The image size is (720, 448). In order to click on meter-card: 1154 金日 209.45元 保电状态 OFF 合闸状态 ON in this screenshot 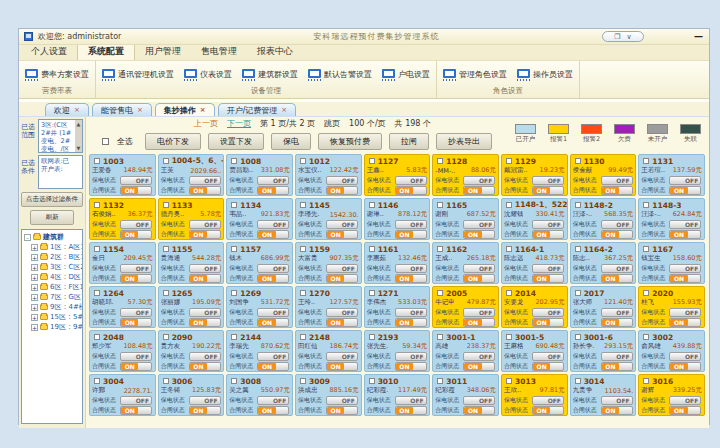, I will do `click(122, 263)`.